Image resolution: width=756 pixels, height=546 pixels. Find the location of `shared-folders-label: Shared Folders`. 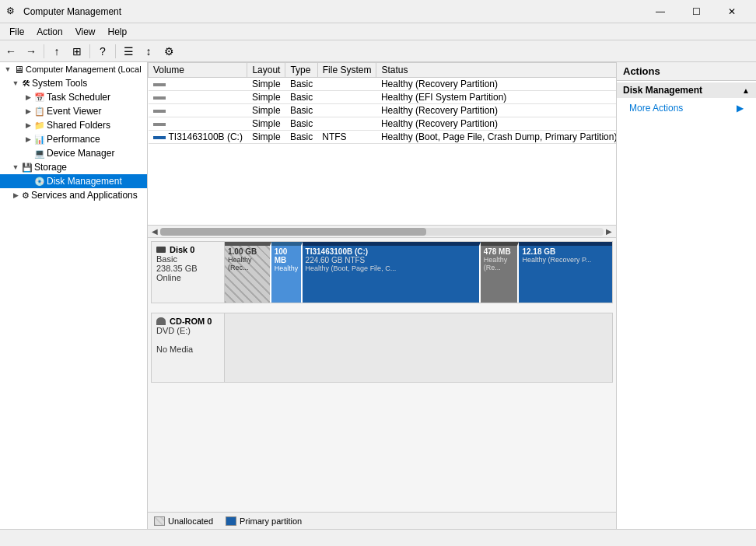

shared-folders-label: Shared Folders is located at coordinates (79, 125).